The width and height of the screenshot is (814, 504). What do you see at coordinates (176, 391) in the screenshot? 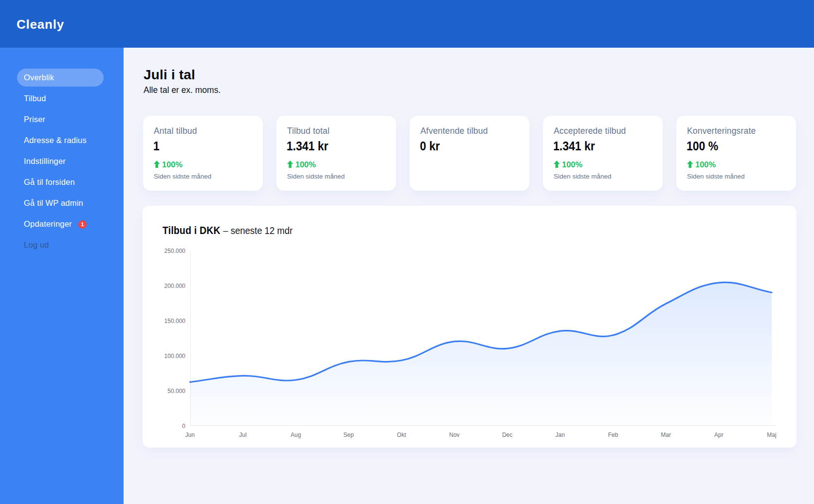
I see `svg-text: 50.000` at bounding box center [176, 391].